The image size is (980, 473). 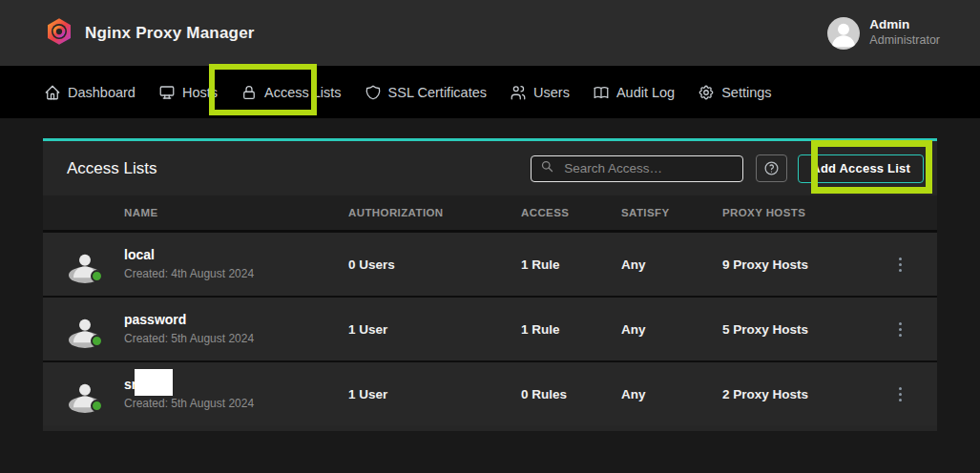 What do you see at coordinates (706, 93) in the screenshot?
I see `gear-icon` at bounding box center [706, 93].